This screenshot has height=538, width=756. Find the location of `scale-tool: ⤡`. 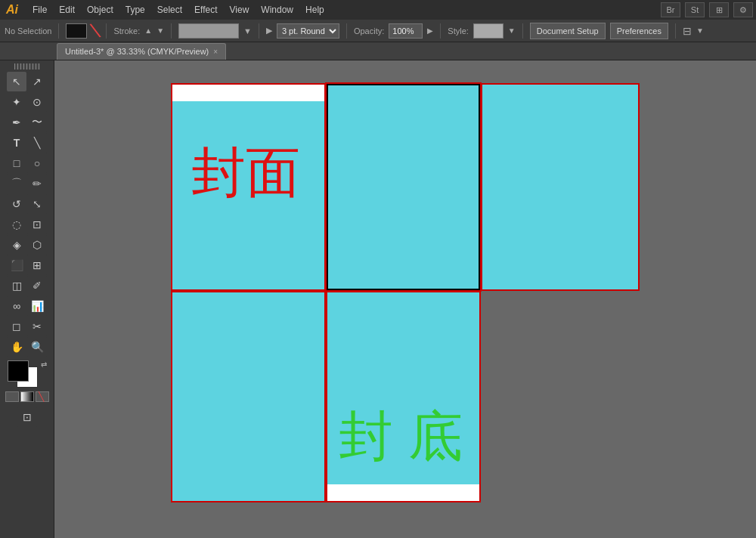

scale-tool: ⤡ is located at coordinates (37, 204).